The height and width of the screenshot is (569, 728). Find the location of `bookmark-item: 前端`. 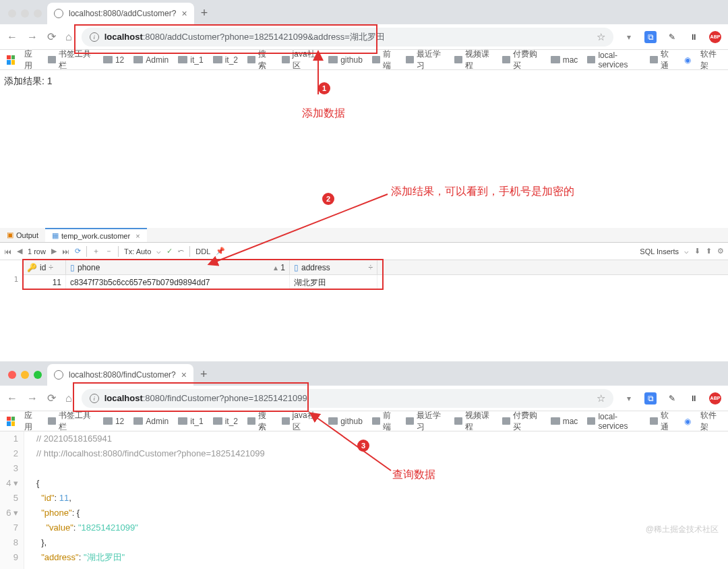

bookmark-item: 前端 is located at coordinates (384, 60).